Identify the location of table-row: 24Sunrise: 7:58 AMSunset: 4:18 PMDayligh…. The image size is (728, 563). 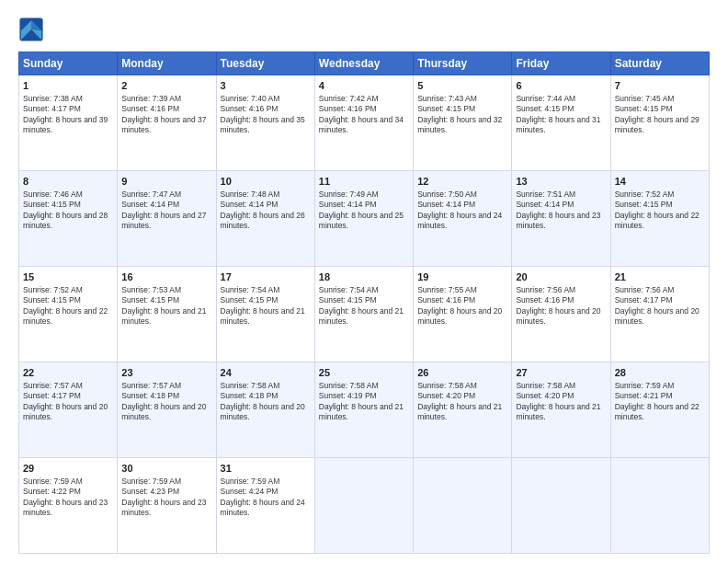
(265, 410).